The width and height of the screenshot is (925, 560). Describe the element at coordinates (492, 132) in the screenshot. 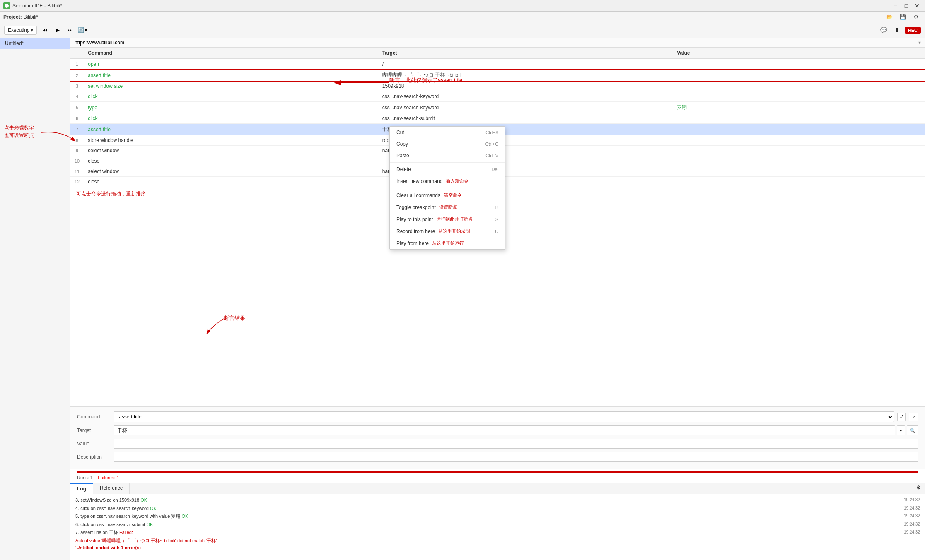

I see `context-menu-shortcut: Ctrl+X` at that location.